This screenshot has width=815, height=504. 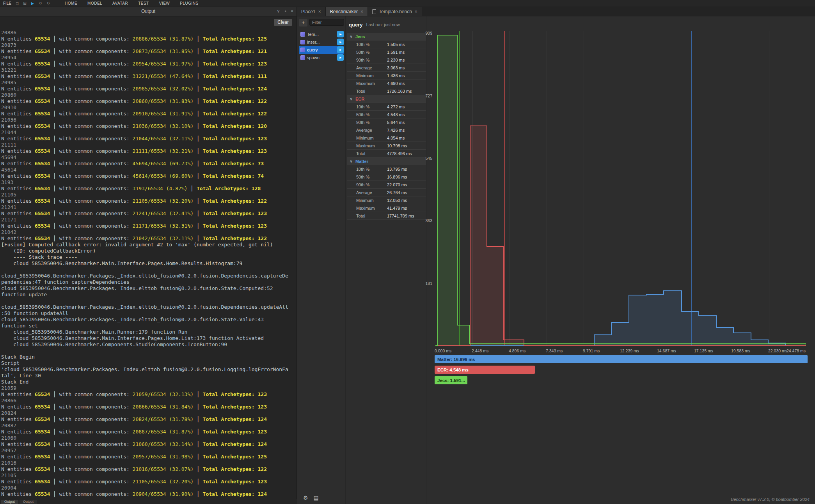 What do you see at coordinates (33, 3) in the screenshot?
I see `play-icon: ▶` at bounding box center [33, 3].